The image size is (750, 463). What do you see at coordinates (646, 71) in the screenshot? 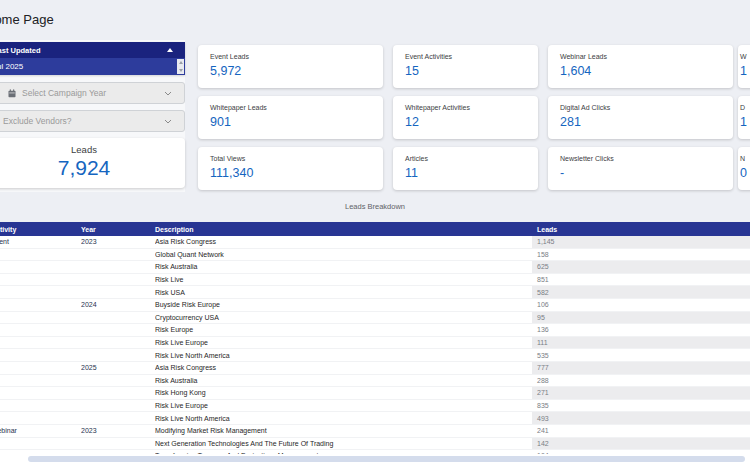
I see `kpi-value: 1,604` at bounding box center [646, 71].